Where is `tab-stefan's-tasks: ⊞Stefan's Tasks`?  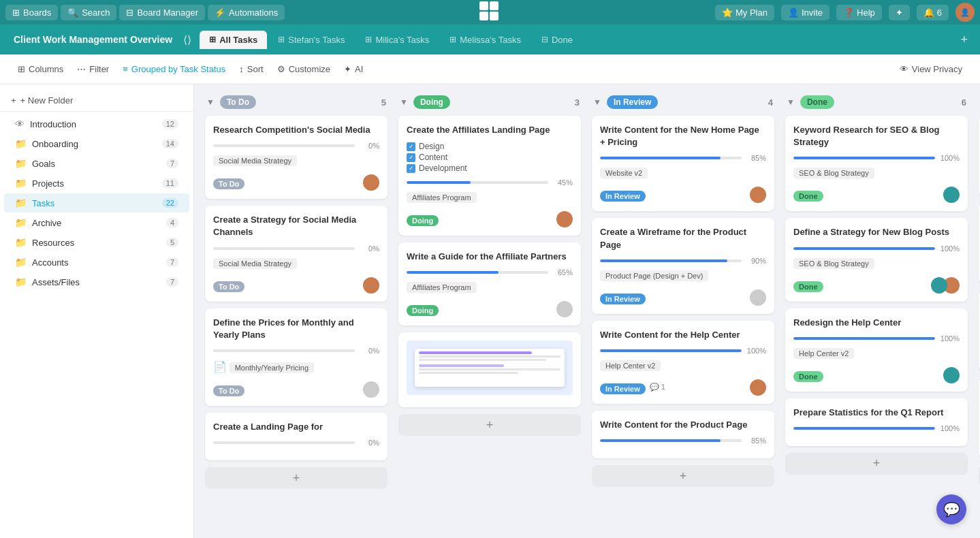 tab-stefan's-tasks: ⊞Stefan's Tasks is located at coordinates (311, 39).